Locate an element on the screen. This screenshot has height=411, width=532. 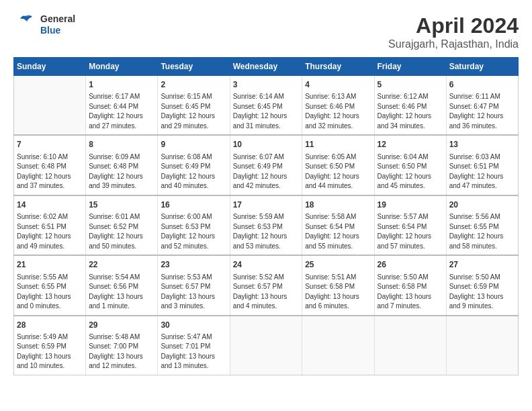
day-info: Sunrise: 6:00 AMSunset: 6:53 PMDaylight:… is located at coordinates (193, 232).